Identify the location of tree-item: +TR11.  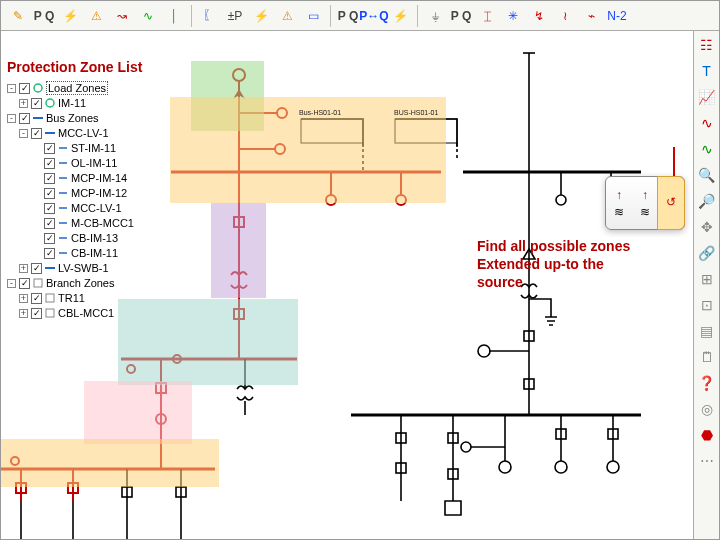
(92, 298).